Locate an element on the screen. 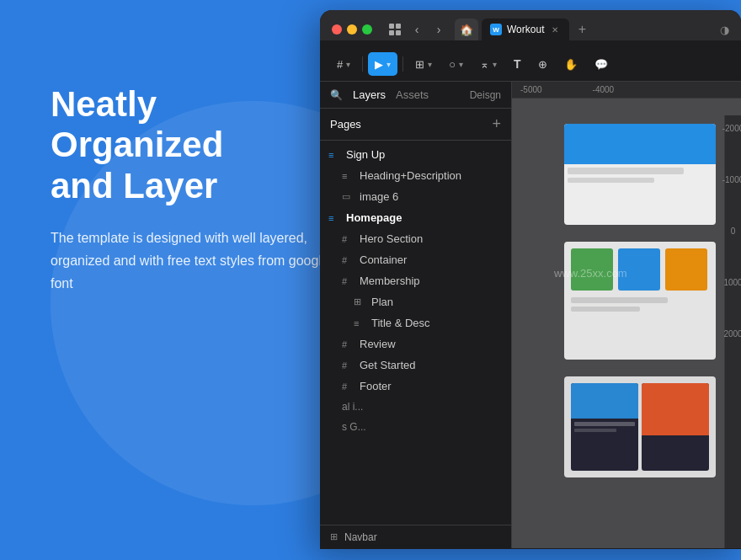  back-icon: ‹ is located at coordinates (417, 29).